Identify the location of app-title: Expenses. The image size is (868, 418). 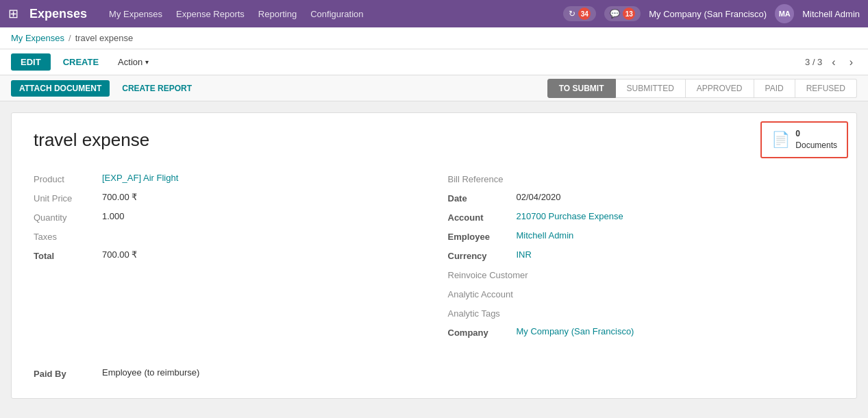
(58, 14).